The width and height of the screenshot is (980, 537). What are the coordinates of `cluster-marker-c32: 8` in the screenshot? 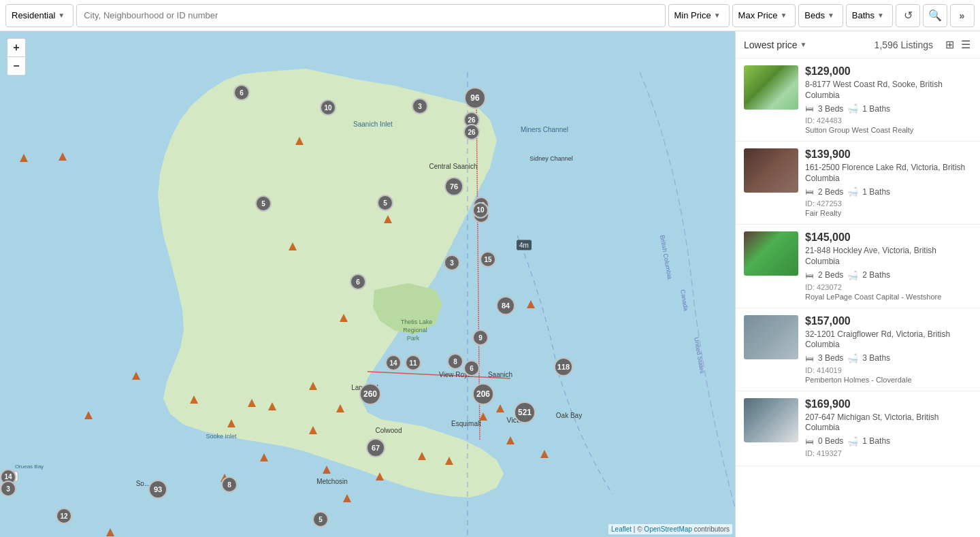 It's located at (455, 361).